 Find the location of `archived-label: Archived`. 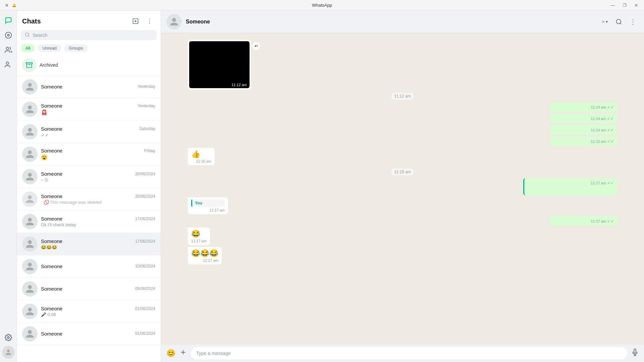

archived-label: Archived is located at coordinates (49, 65).